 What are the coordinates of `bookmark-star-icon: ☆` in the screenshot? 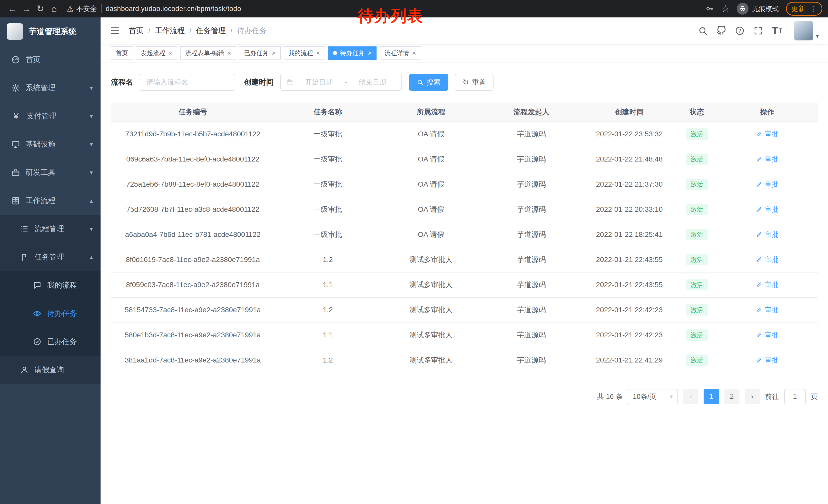 It's located at (725, 9).